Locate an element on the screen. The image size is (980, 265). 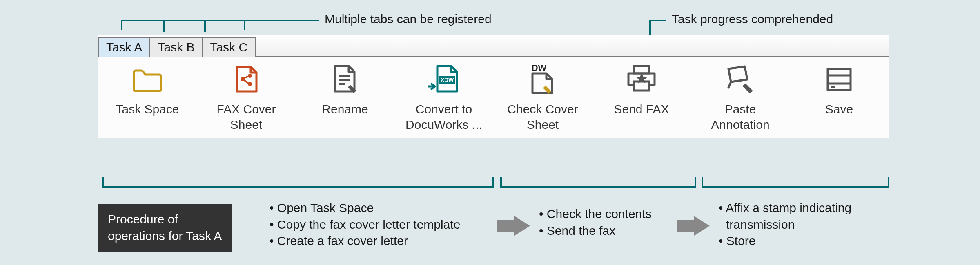
tab-row: Task A Task B Task C is located at coordinates (494, 45).